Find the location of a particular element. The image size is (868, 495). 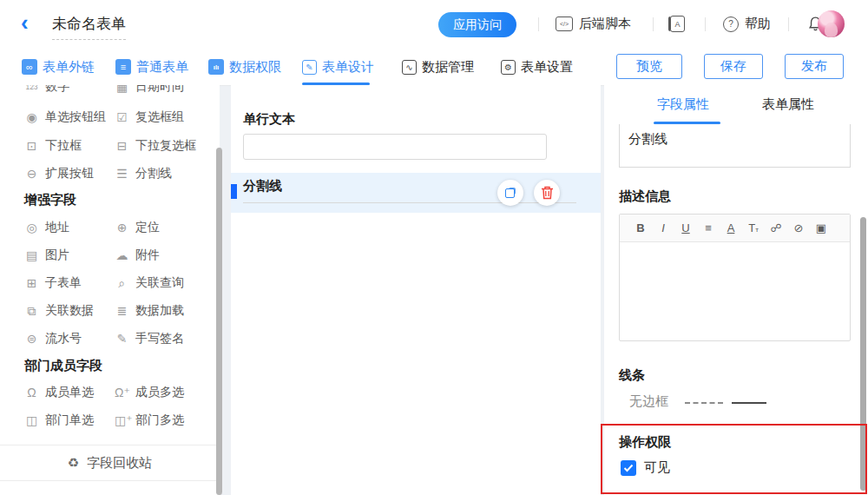

nav-tab-3: ılı数据权限 is located at coordinates (245, 67).